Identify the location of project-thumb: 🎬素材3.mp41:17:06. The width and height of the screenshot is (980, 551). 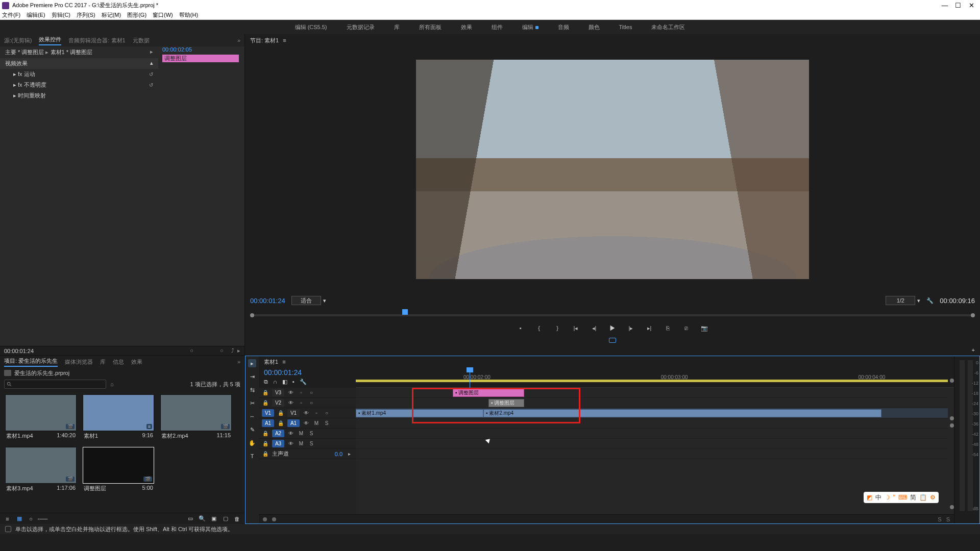
(41, 470).